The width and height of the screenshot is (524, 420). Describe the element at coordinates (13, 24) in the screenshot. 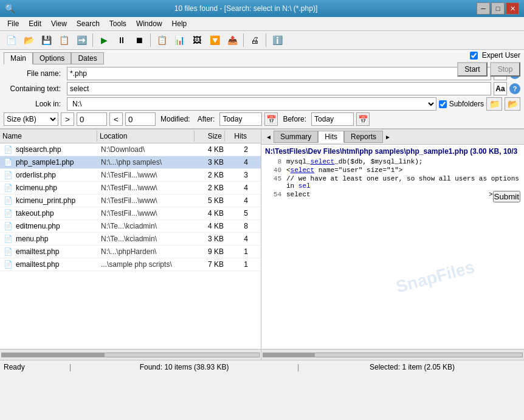

I see `menu-file: File` at that location.